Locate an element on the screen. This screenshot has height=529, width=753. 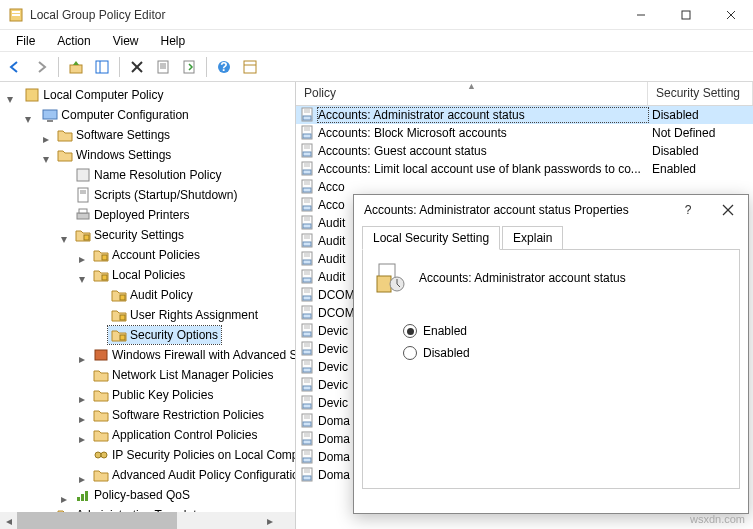
tree-label: Audit Policy is located at coordinates (162, 295).